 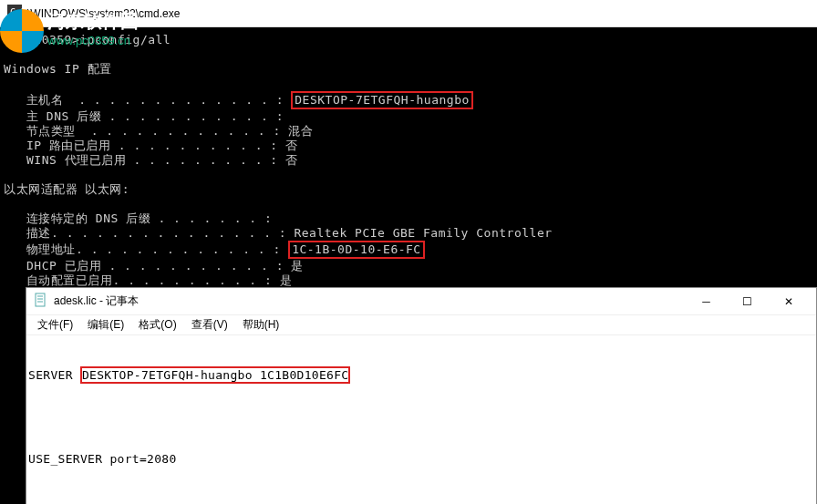 I want to click on minimize-button: ─, so click(x=706, y=302).